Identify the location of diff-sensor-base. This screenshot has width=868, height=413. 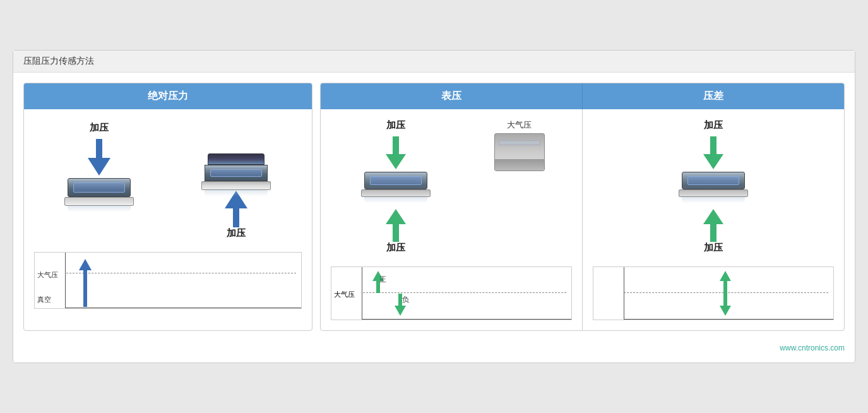
(713, 193).